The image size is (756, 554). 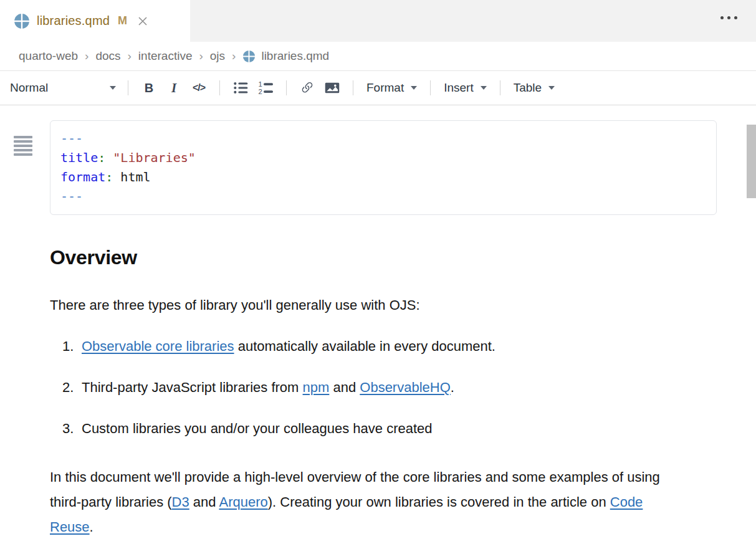 I want to click on paragraph-style-value: Normal, so click(x=29, y=88).